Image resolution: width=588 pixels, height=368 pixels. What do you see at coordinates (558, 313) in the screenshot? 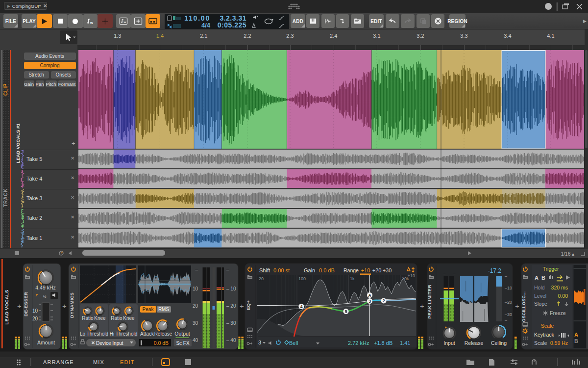
I see `svg-text: Freeze` at bounding box center [558, 313].